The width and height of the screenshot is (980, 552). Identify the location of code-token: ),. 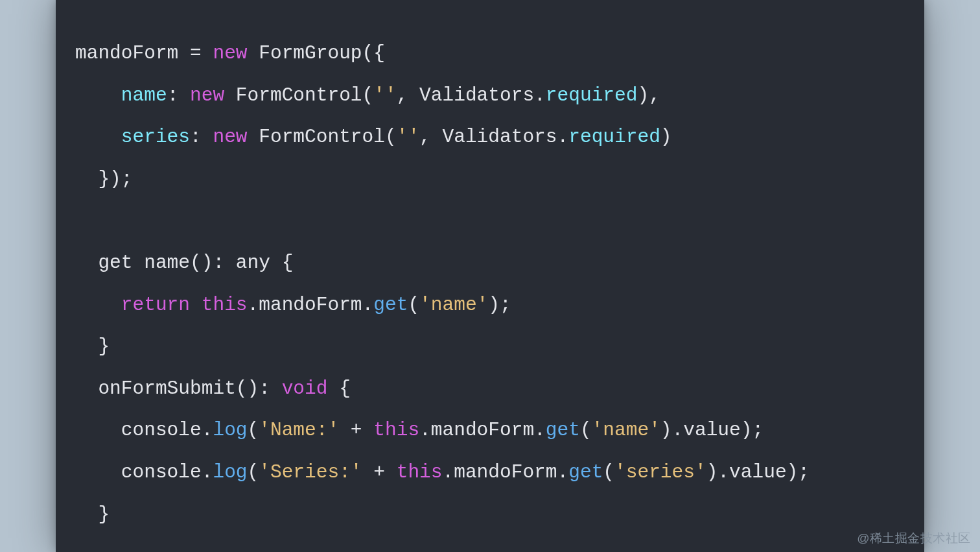
(648, 95).